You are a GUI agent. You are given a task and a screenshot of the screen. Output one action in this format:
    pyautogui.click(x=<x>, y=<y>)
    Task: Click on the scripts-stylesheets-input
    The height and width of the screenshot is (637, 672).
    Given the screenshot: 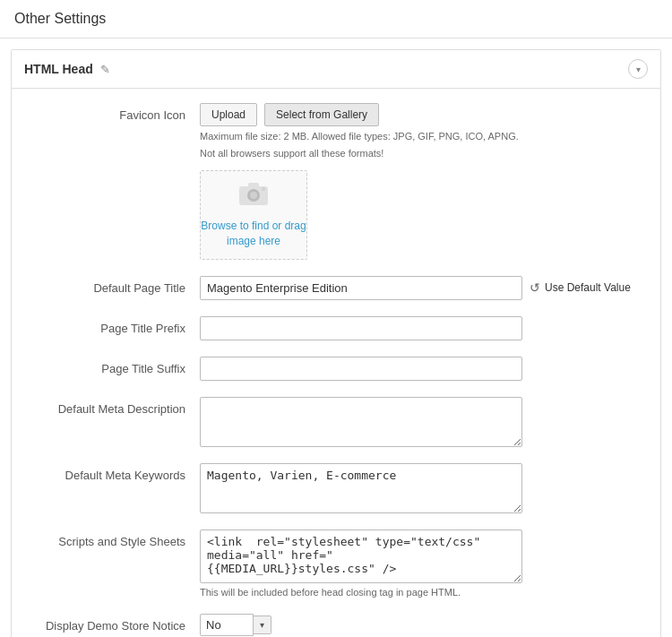 What is the action you would take?
    pyautogui.click(x=361, y=556)
    